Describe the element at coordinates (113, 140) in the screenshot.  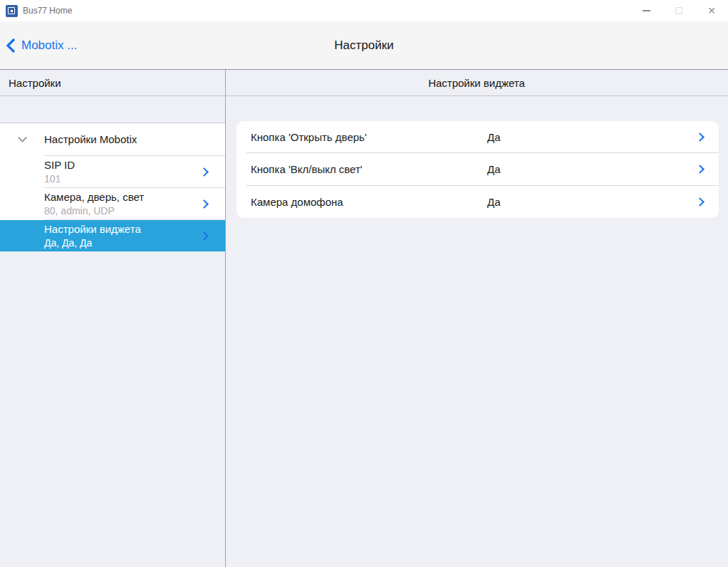
I see `settings-group-header: Настройки Mobotix` at that location.